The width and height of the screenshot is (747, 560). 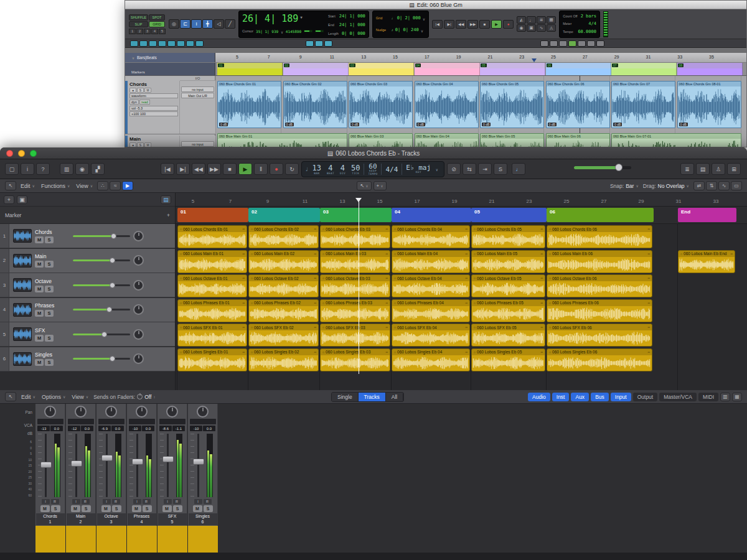 What do you see at coordinates (646, 397) in the screenshot?
I see `filter-output: Output` at bounding box center [646, 397].